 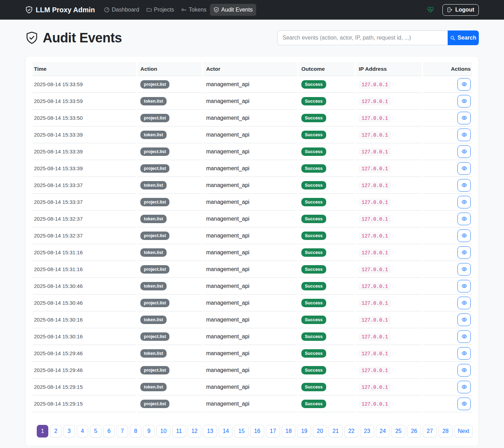 I want to click on page-button-5: 5, so click(x=96, y=431).